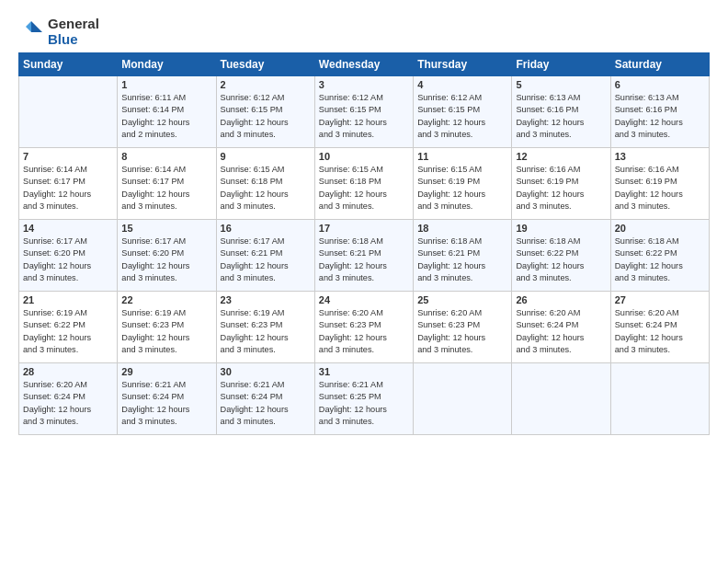 The width and height of the screenshot is (728, 563). Describe the element at coordinates (265, 112) in the screenshot. I see `calendar-cell: 2Sunrise: 6:12 AMSunset: 6:15 PMDaylight…` at that location.